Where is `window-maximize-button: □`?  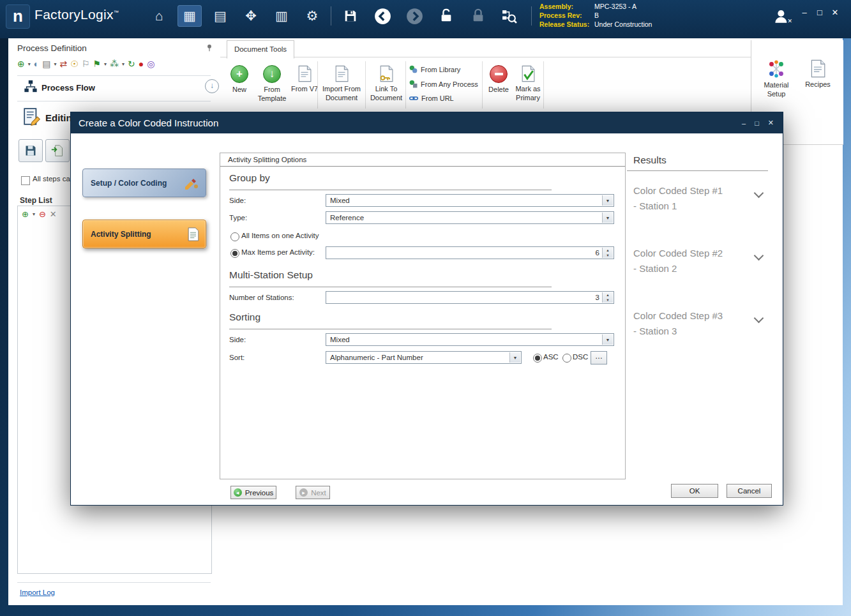
window-maximize-button: □ is located at coordinates (820, 13).